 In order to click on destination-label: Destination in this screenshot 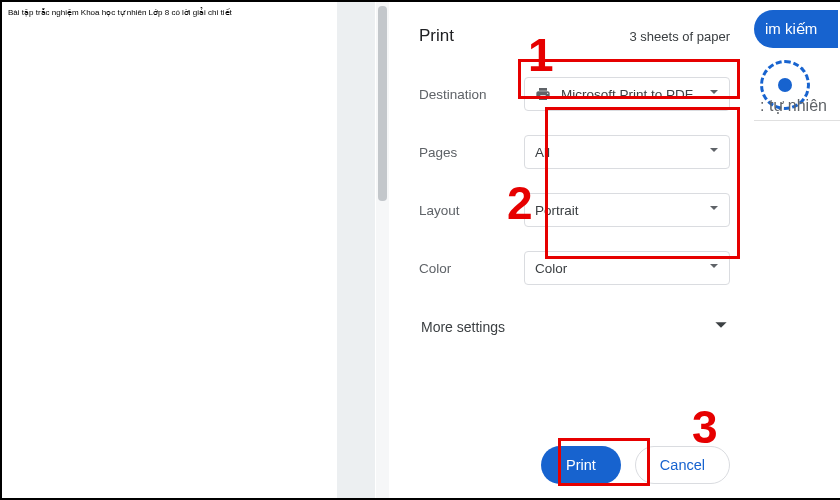, I will do `click(472, 94)`.